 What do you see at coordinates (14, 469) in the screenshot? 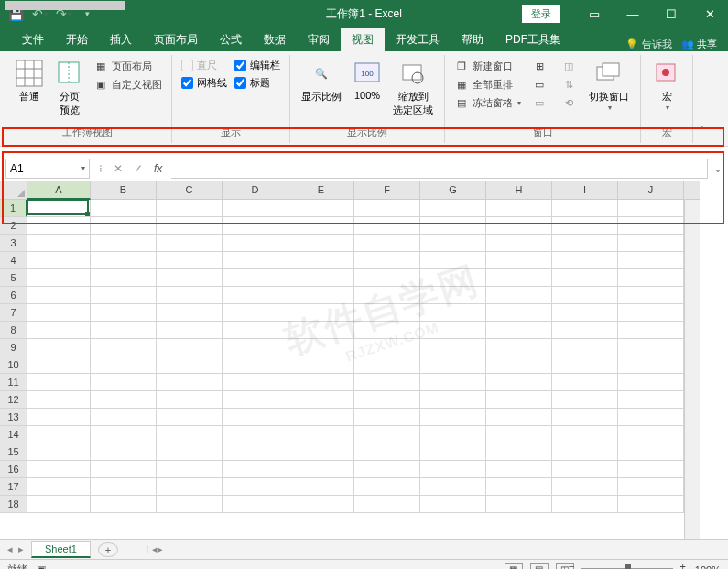
I see `row-header: 16` at bounding box center [14, 469].